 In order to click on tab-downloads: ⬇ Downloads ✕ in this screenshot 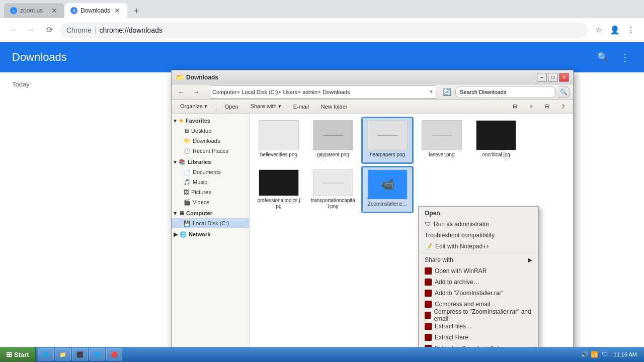, I will do `click(96, 11)`.